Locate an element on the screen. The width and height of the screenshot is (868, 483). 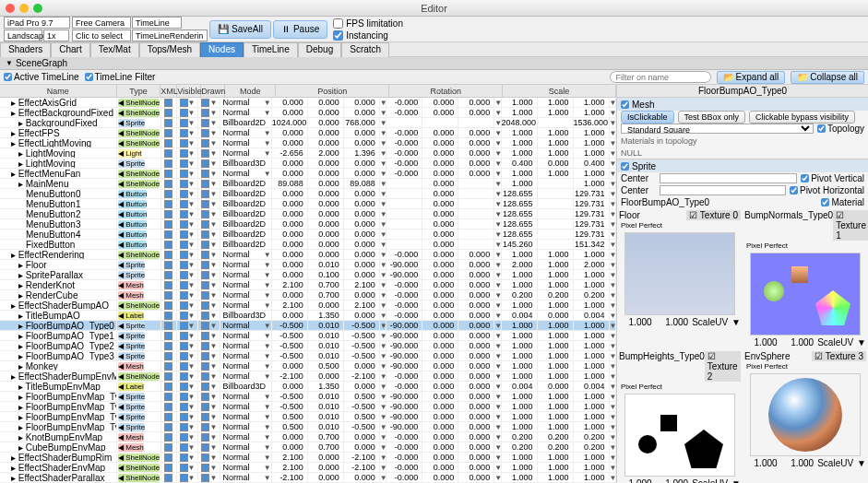
texture-tab-3: ☑ Texture 3 is located at coordinates (839, 356).